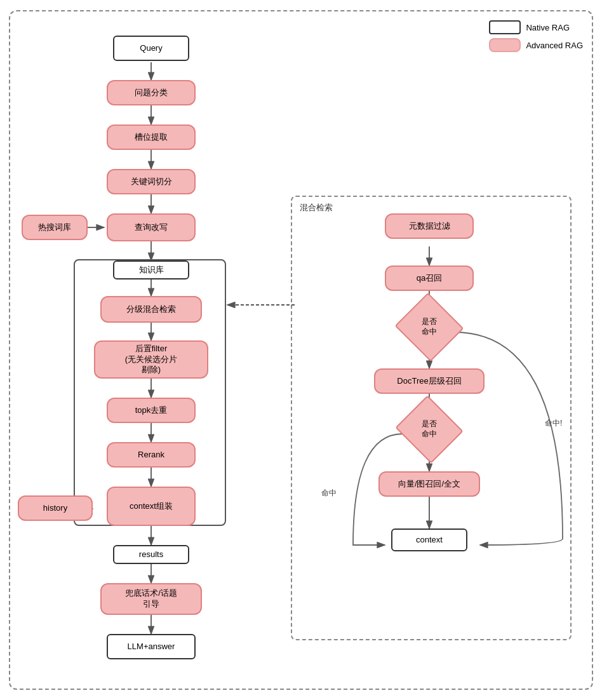  Describe the element at coordinates (55, 508) in the screenshot. I see `history-node: history` at that location.